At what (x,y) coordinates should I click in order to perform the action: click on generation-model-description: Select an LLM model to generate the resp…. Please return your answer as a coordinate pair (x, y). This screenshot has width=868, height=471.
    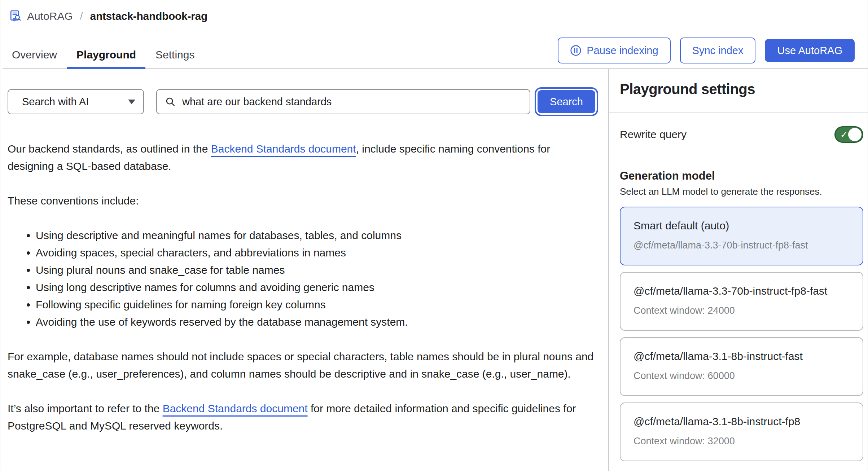
    Looking at the image, I should click on (742, 192).